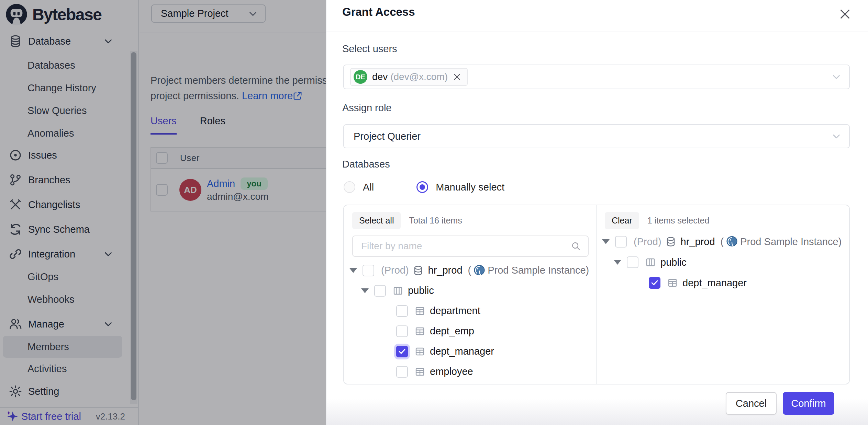 Image resolution: width=868 pixels, height=425 pixels. I want to click on table-name: dept_emp, so click(452, 331).